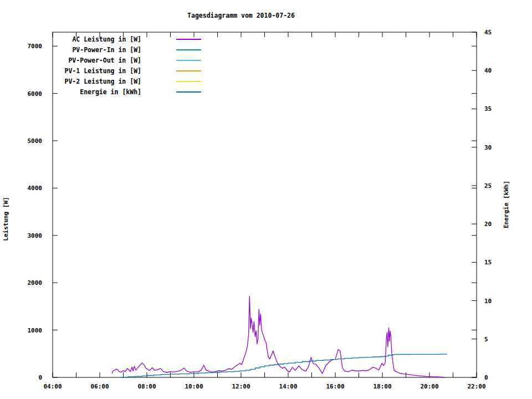 This screenshot has width=532, height=399. Describe the element at coordinates (488, 186) in the screenshot. I see `y2-tick-label: 25` at that location.